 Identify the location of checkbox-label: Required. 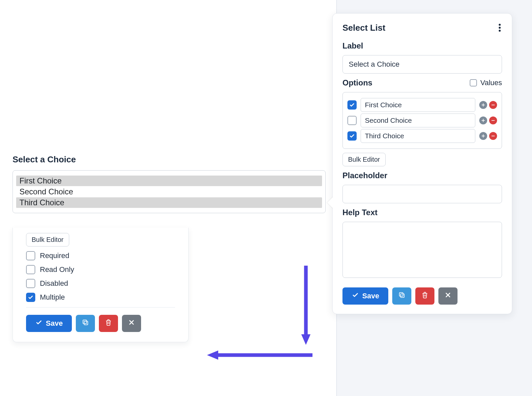
(55, 256).